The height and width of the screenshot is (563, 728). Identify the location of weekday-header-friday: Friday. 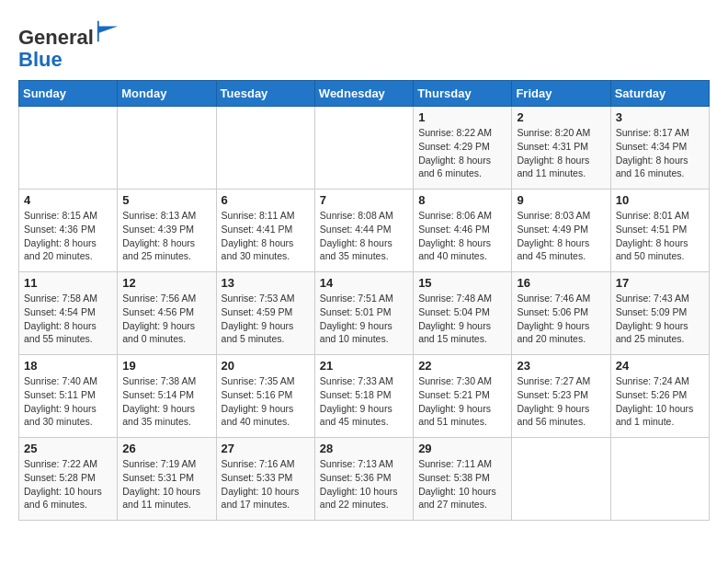
(561, 94).